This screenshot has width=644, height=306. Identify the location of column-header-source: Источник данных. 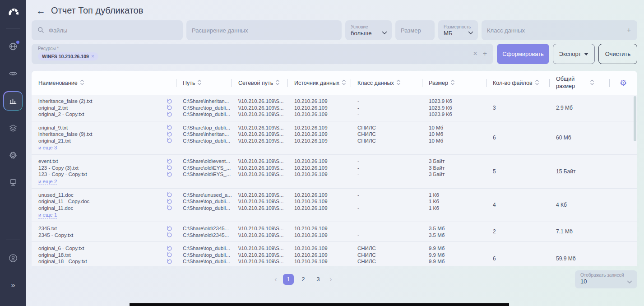
(319, 83).